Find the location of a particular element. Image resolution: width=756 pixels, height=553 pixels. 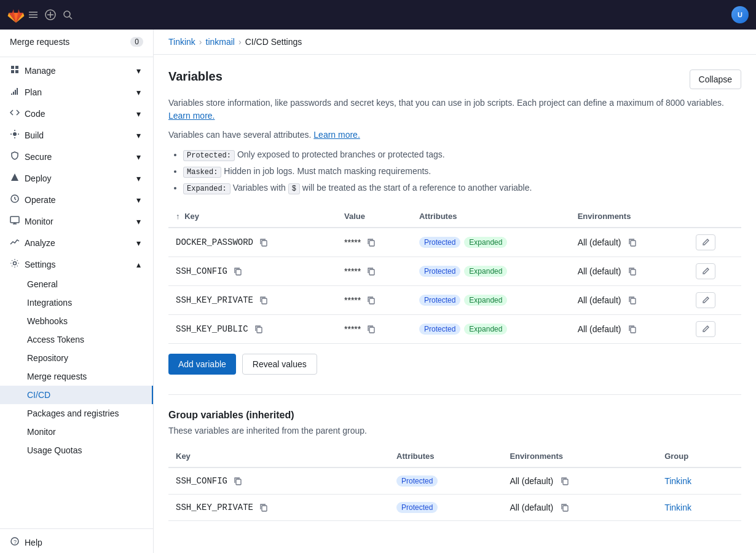

col-environments: Environments is located at coordinates (629, 217).